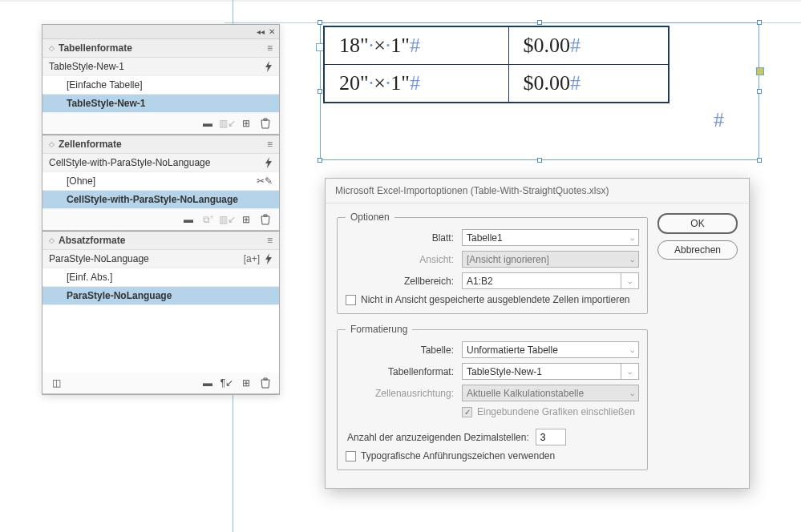 Image resolution: width=801 pixels, height=532 pixels. What do you see at coordinates (550, 393) in the screenshot?
I see `cell-align-dropdown: Aktuelle Kalkulationstabelle⌵` at bounding box center [550, 393].